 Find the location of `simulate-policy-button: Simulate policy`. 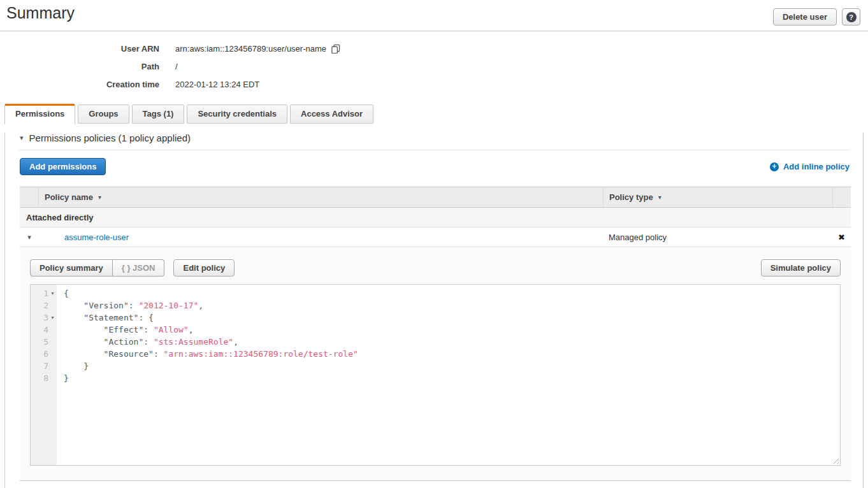

simulate-policy-button: Simulate policy is located at coordinates (800, 268).